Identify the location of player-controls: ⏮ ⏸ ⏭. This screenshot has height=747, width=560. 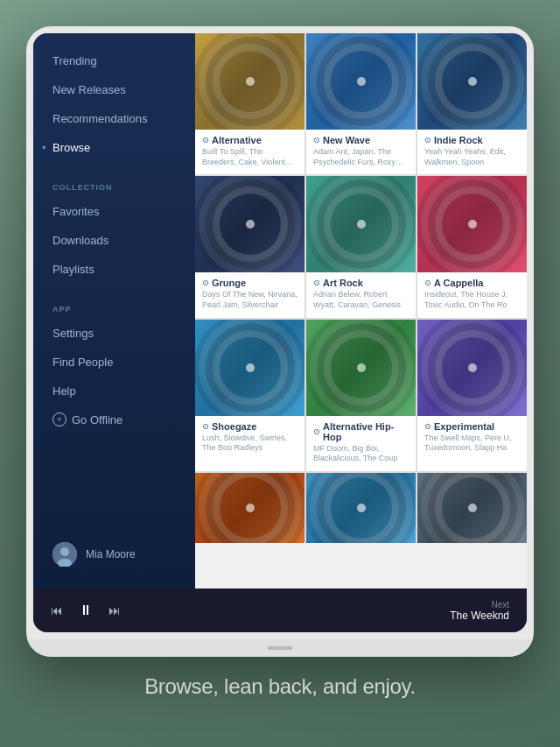
(86, 610).